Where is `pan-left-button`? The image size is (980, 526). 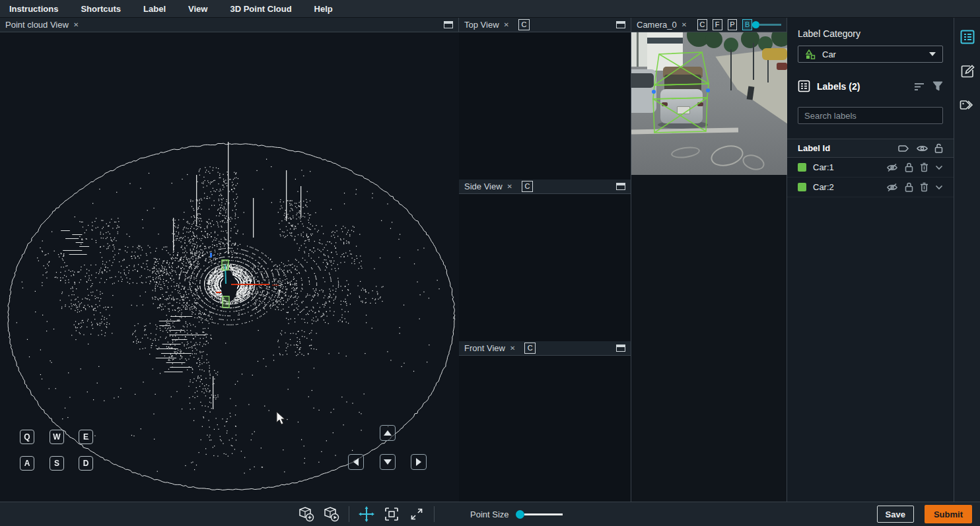
pan-left-button is located at coordinates (356, 462).